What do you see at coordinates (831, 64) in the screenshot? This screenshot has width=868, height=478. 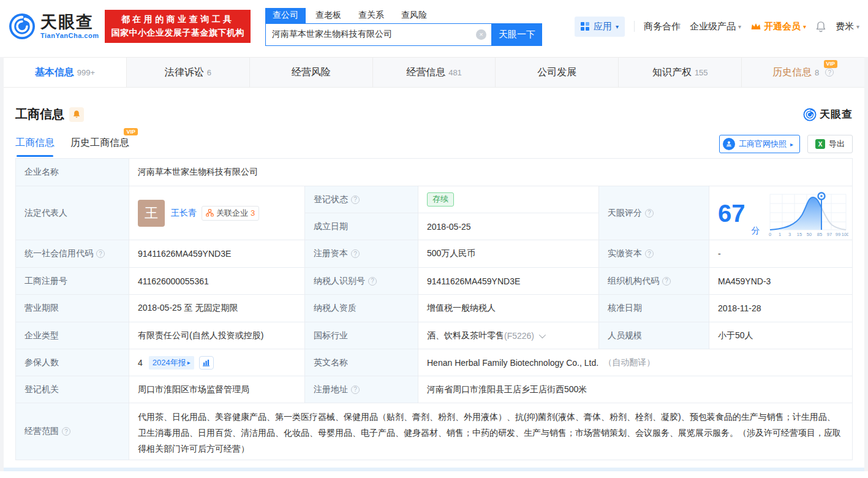 I see `history-vip-badge: VIP` at bounding box center [831, 64].